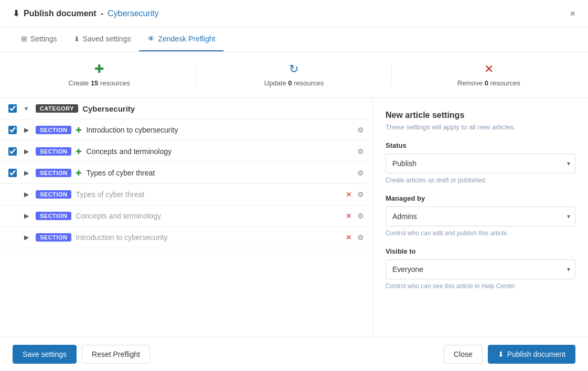 This screenshot has width=588, height=371. Describe the element at coordinates (480, 233) in the screenshot. I see `managed-by-hint: Control who can edit and publish this ar…` at that location.